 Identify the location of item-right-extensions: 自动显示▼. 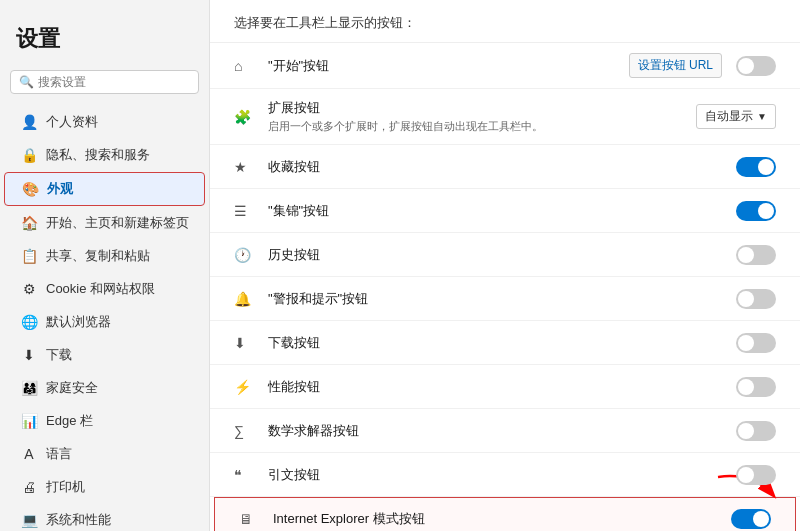
(736, 116).